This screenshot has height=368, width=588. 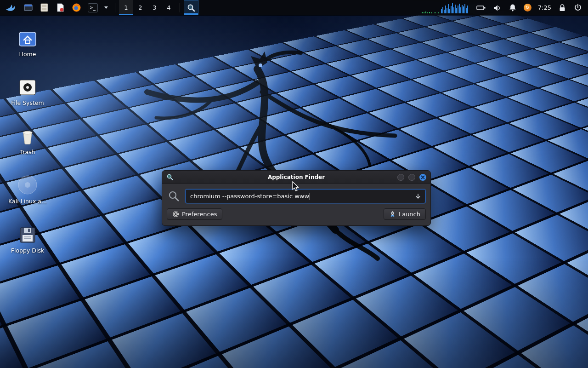 What do you see at coordinates (296, 198) in the screenshot?
I see `application-finder-window: Application Finder chromium --password-s…` at bounding box center [296, 198].